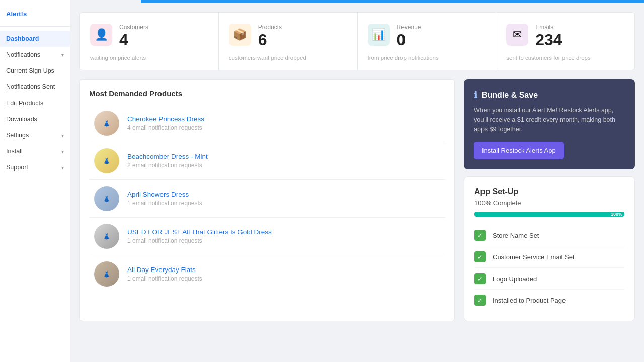 The height and width of the screenshot is (362, 644). I want to click on logo-text: Alert!s, so click(16, 14).